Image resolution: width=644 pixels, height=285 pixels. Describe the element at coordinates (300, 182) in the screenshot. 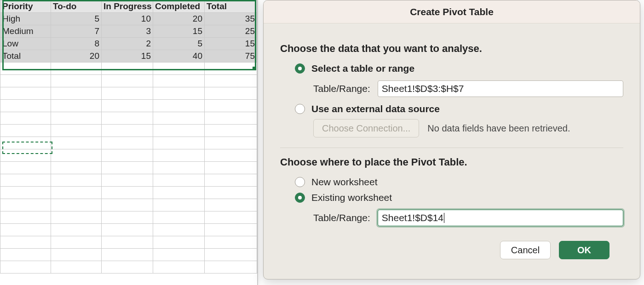

I see `radio-new-worksheet` at that location.